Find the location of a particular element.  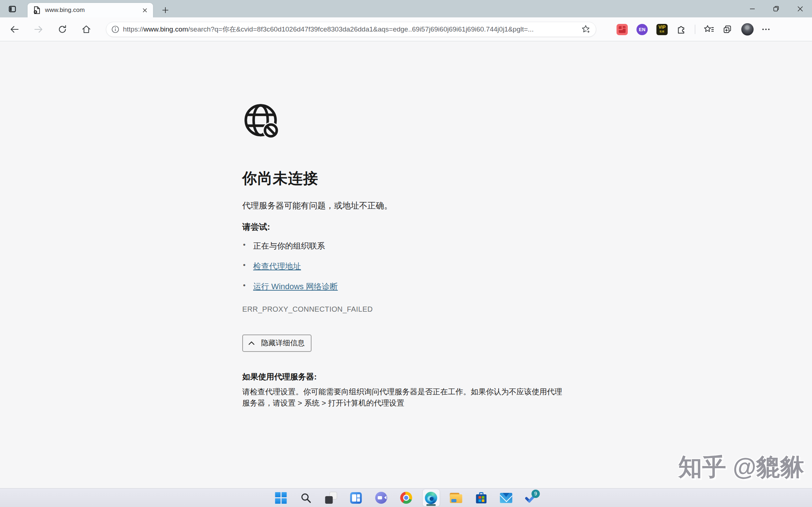

profile-avatar is located at coordinates (747, 29).